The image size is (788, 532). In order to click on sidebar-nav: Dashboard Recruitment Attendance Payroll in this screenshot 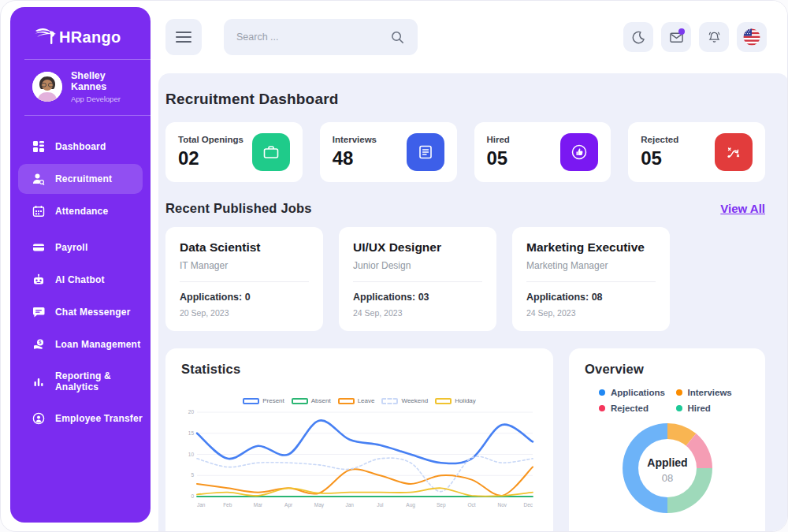, I will do `click(80, 274)`.